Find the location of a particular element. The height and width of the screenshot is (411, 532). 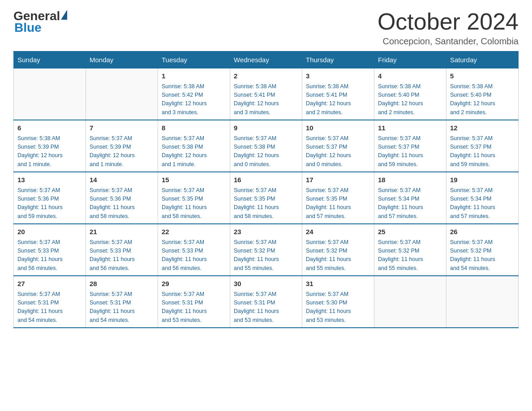

calendar-cell: 30Sunrise: 5:37 AM Sunset: 5:31 PM Dayli… is located at coordinates (266, 302).